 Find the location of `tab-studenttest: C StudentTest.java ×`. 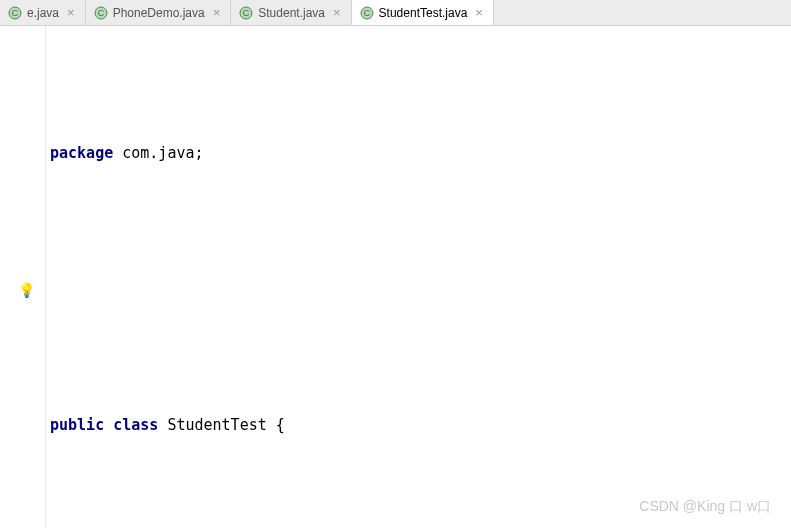

tab-studenttest: C StudentTest.java × is located at coordinates (423, 12).